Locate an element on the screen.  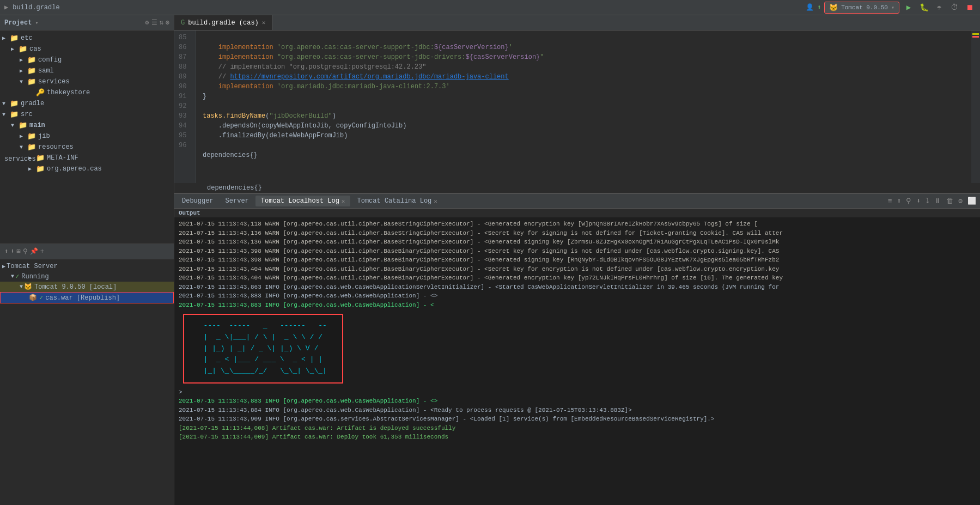
user-icon: 👤 is located at coordinates (809, 8).